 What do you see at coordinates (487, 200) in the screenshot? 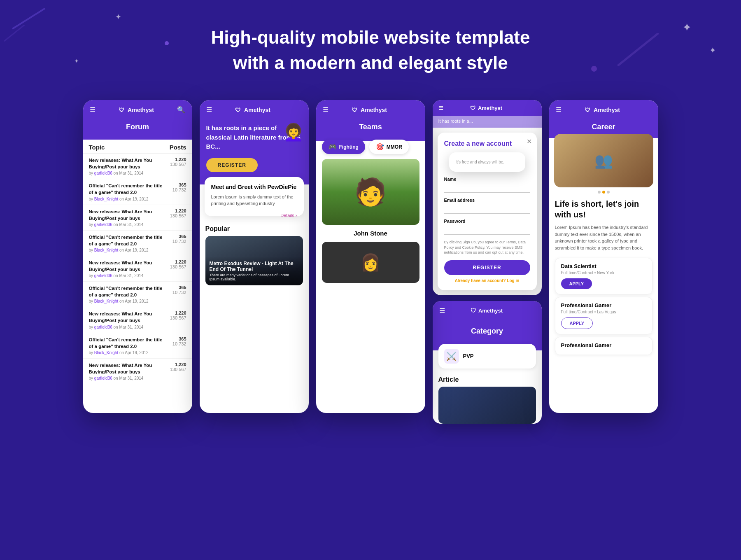
I see `email-label: Email address` at bounding box center [487, 200].